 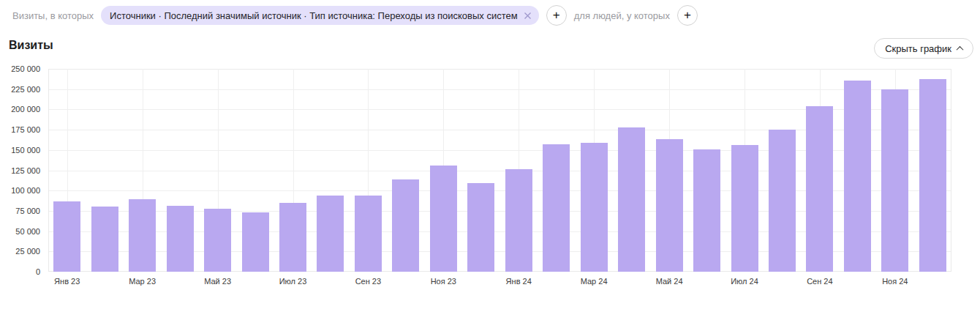 What do you see at coordinates (20, 150) in the screenshot?
I see `y-axis-tick-label: 150 000` at bounding box center [20, 150].